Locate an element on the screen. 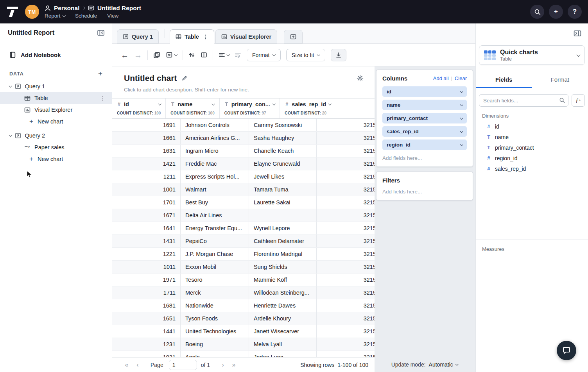 The width and height of the screenshot is (588, 372). chart-settings-button is located at coordinates (360, 78).